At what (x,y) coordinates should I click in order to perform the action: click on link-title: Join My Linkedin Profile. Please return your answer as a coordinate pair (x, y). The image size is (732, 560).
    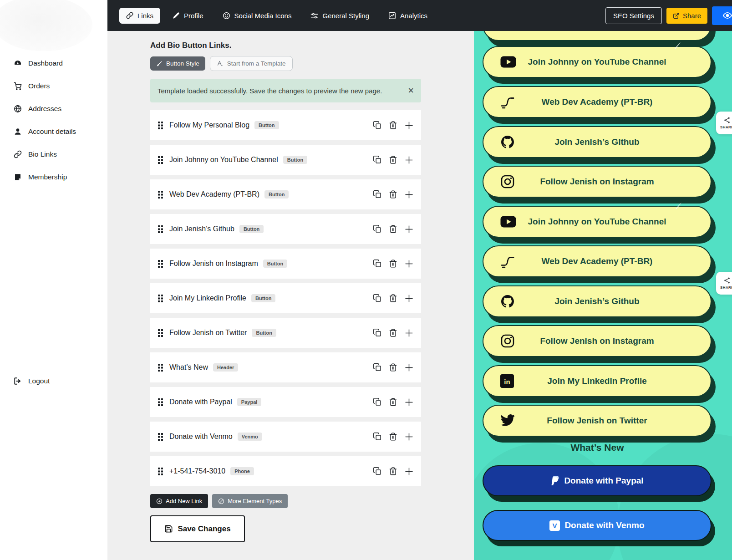
    Looking at the image, I should click on (208, 298).